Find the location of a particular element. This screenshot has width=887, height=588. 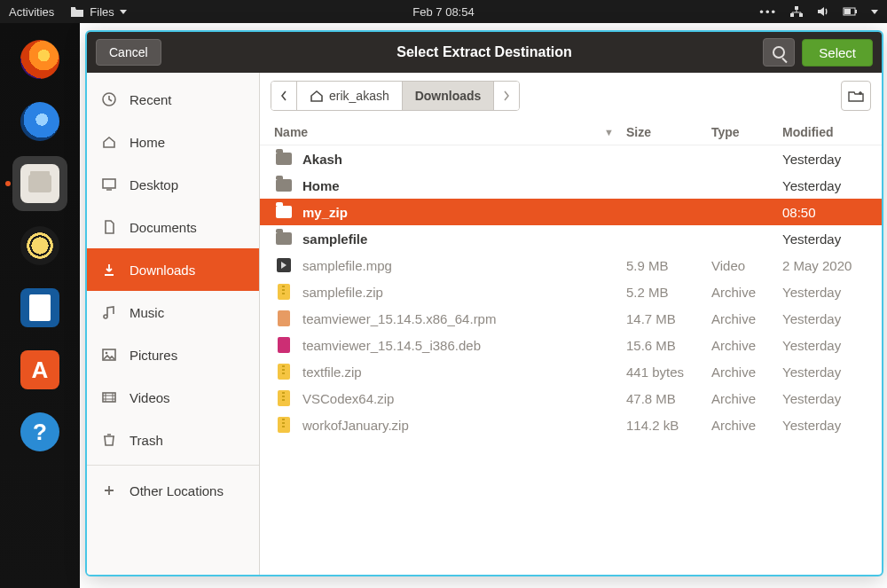

software-store-icon: A is located at coordinates (40, 370).